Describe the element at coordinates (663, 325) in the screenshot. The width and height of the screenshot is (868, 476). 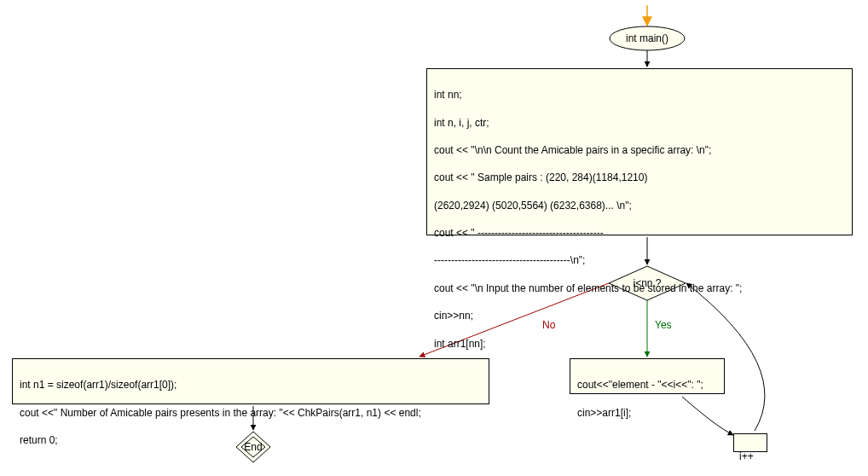
I see `label-yes: Yes` at that location.